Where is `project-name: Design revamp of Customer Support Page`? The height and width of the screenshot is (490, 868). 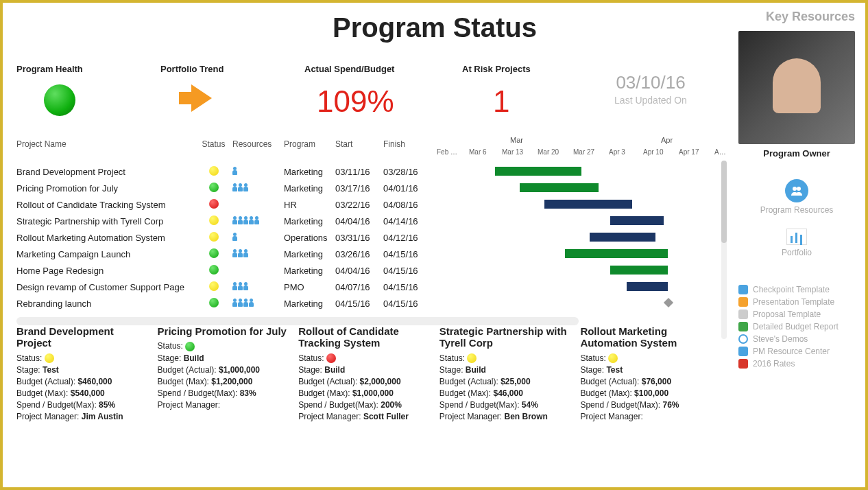 project-name: Design revamp of Customer Support Page is located at coordinates (106, 287).